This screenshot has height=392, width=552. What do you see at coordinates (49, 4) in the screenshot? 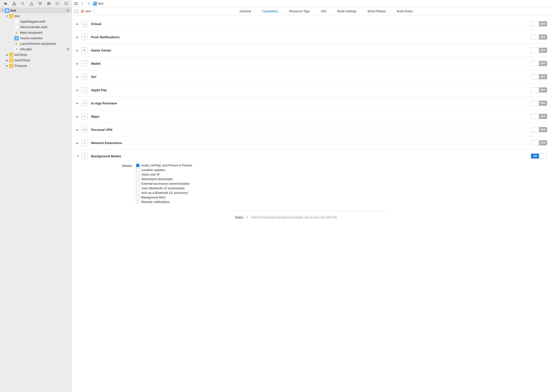
I see `debug-nav-icon` at bounding box center [49, 4].